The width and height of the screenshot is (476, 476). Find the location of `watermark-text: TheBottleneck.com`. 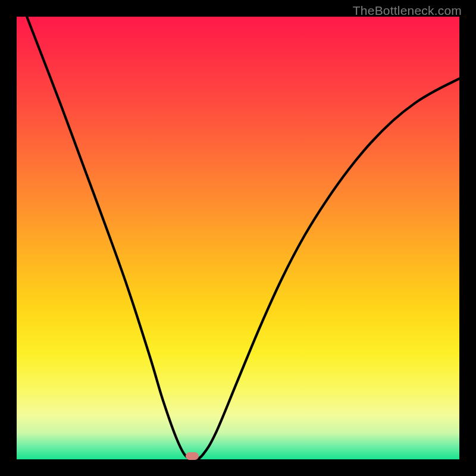

watermark-text: TheBottleneck.com is located at coordinates (407, 11).